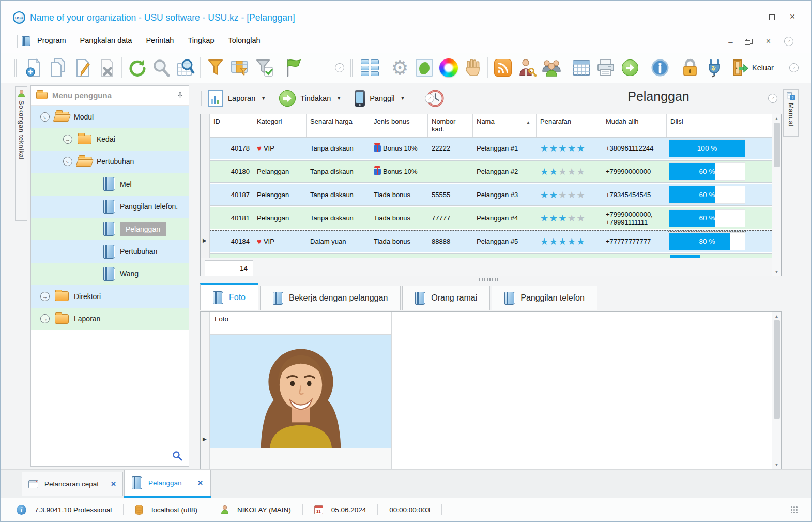 The width and height of the screenshot is (812, 522). Describe the element at coordinates (489, 279) in the screenshot. I see `horizontal-splitter` at that location.